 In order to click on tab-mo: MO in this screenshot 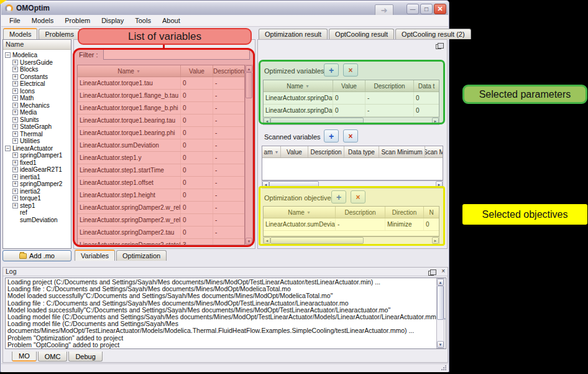, I will do `click(24, 357)`.